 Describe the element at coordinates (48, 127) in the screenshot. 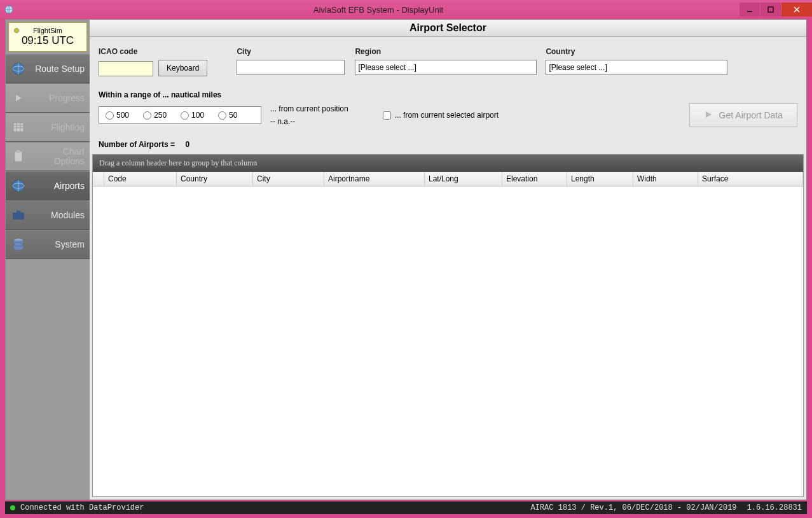

I see `nav-flightlog: Flightlog` at that location.